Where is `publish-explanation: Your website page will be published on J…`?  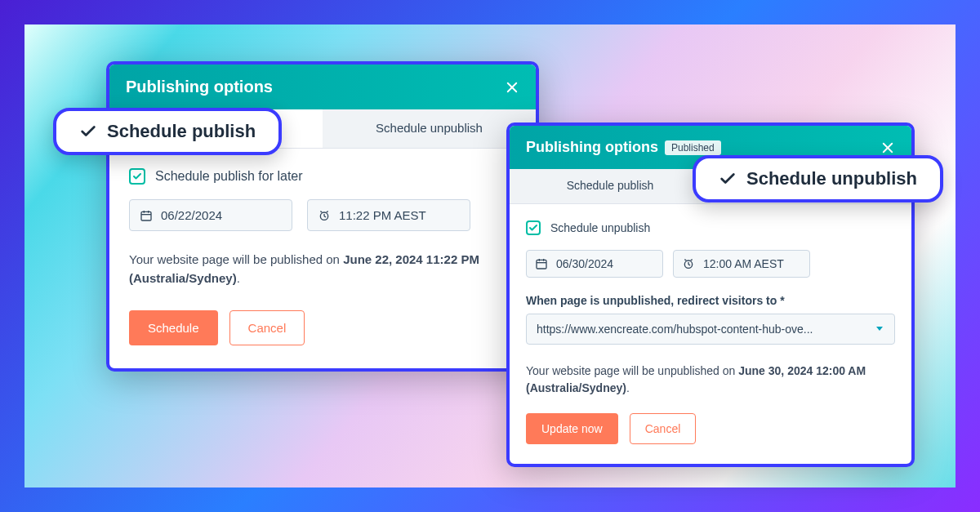
publish-explanation: Your website page will be published on J… is located at coordinates (323, 269).